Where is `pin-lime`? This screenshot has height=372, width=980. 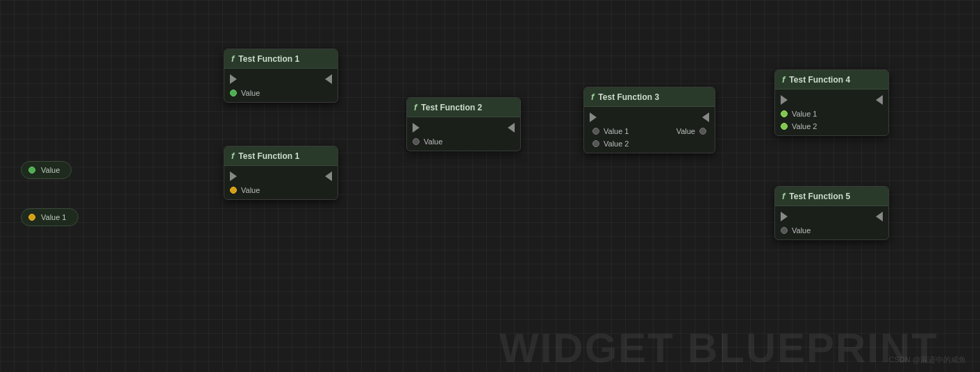
pin-lime is located at coordinates (784, 114).